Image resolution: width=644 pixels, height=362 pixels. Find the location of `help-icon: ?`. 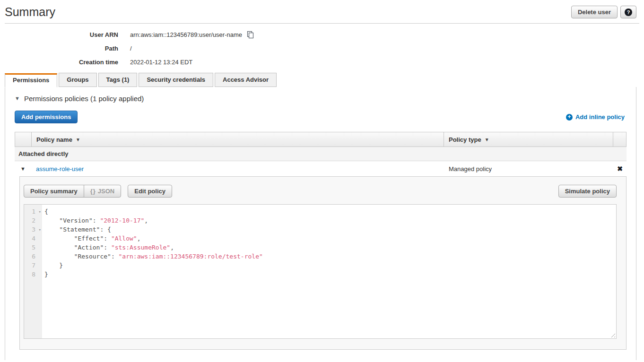

help-icon: ? is located at coordinates (628, 12).